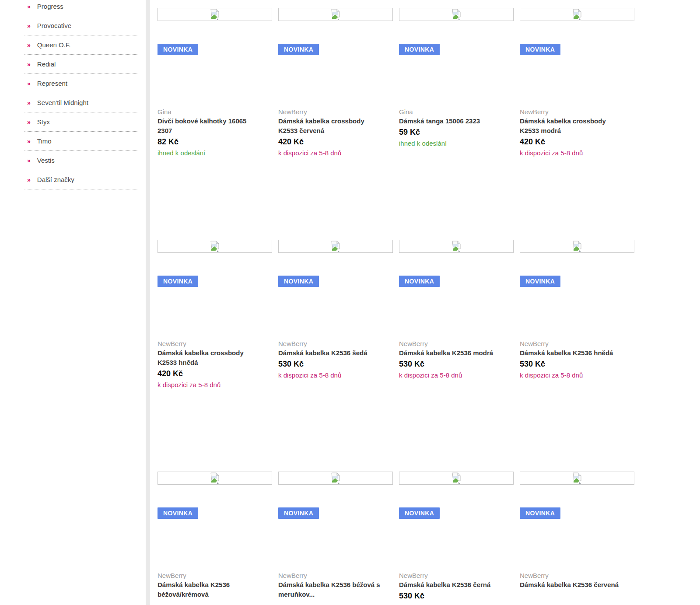 The height and width of the screenshot is (605, 700). I want to click on product-title: Dámská kabelka K2536 modrá, so click(452, 353).